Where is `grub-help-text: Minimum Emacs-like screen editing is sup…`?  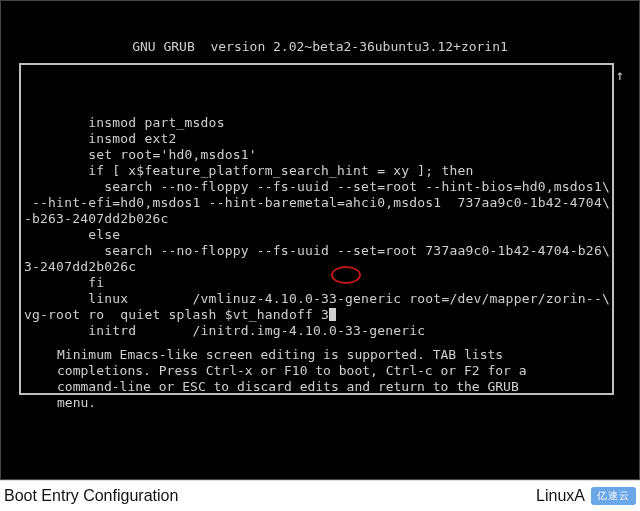 grub-help-text: Minimum Emacs-like screen editing is sup… is located at coordinates (327, 379).